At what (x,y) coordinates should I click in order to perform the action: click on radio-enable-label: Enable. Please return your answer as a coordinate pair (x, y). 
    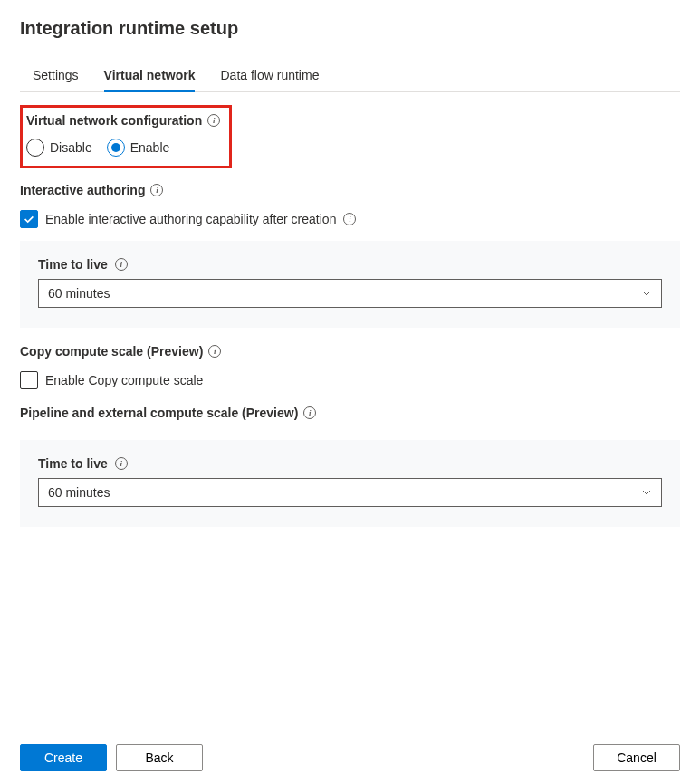
    Looking at the image, I should click on (150, 148).